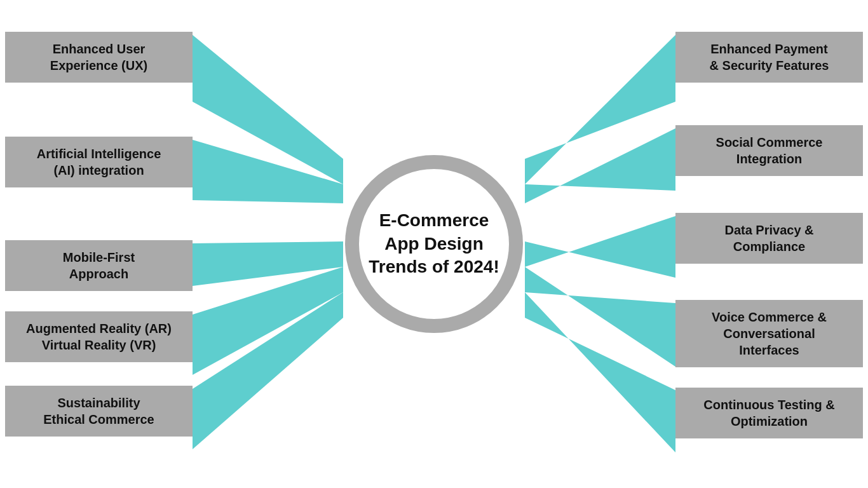 The width and height of the screenshot is (868, 488). What do you see at coordinates (769, 151) in the screenshot?
I see `label-social-commerce: Social CommerceIntegration` at bounding box center [769, 151].